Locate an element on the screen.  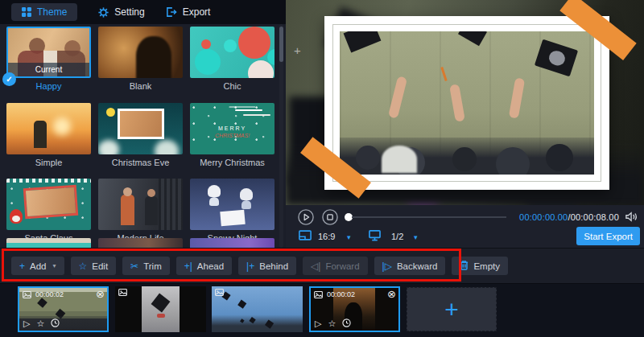
aspect-ratio-button is located at coordinates (305, 236).